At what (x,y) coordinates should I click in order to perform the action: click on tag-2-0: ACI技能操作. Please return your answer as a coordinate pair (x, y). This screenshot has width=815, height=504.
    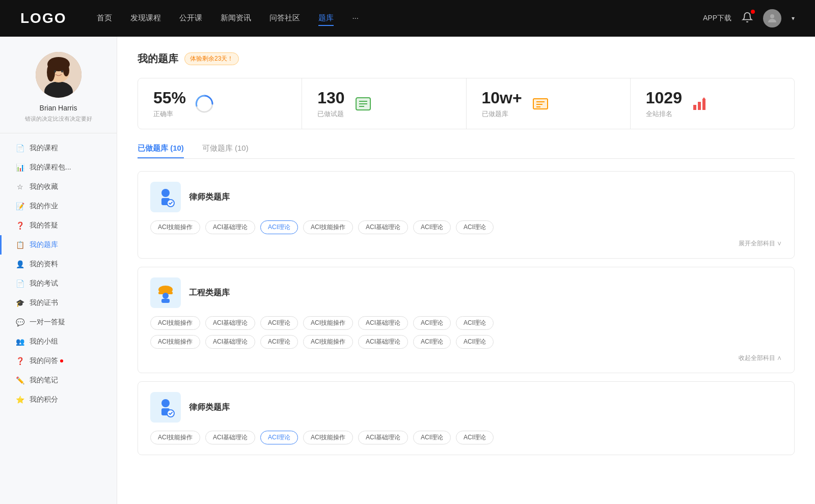
    Looking at the image, I should click on (175, 438).